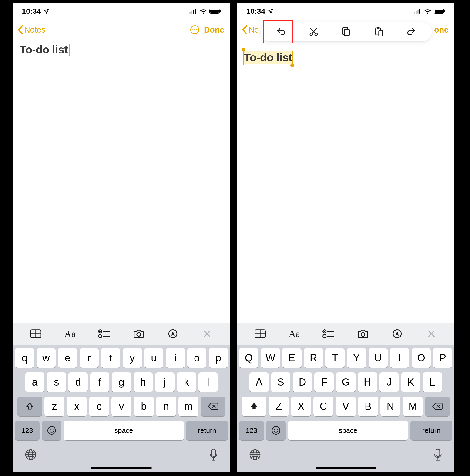 Image resolution: width=470 pixels, height=476 pixels. What do you see at coordinates (301, 406) in the screenshot?
I see `key-x: X` at bounding box center [301, 406].